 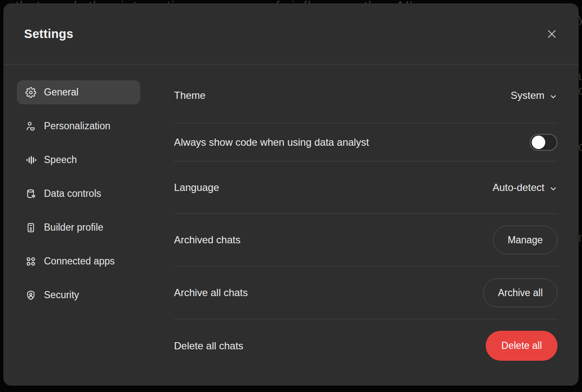 I want to click on sidebar-item-label: Security, so click(x=62, y=295).